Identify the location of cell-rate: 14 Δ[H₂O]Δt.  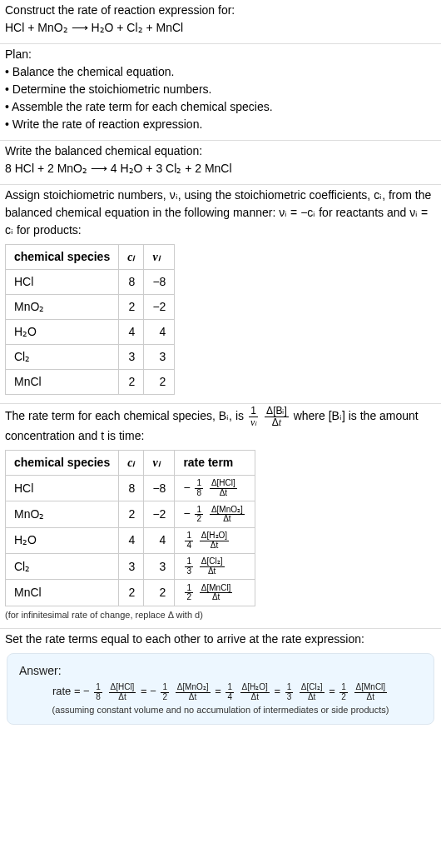
(215, 540).